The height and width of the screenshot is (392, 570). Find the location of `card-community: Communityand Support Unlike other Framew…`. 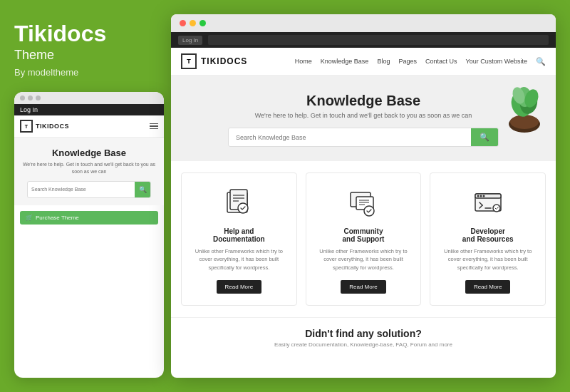

card-community: Communityand Support Unlike other Framew… is located at coordinates (363, 239).